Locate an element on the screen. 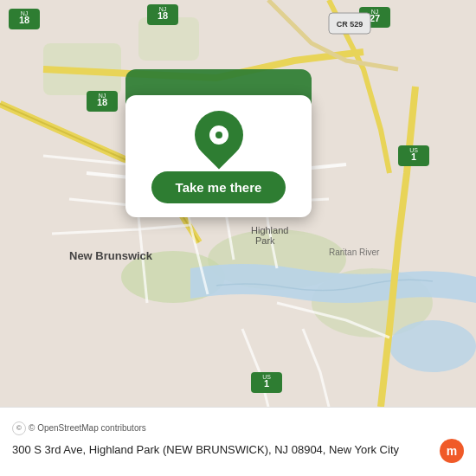 This screenshot has width=476, height=476. attribution-text: © OpenStreetMap contributors is located at coordinates (87, 428).